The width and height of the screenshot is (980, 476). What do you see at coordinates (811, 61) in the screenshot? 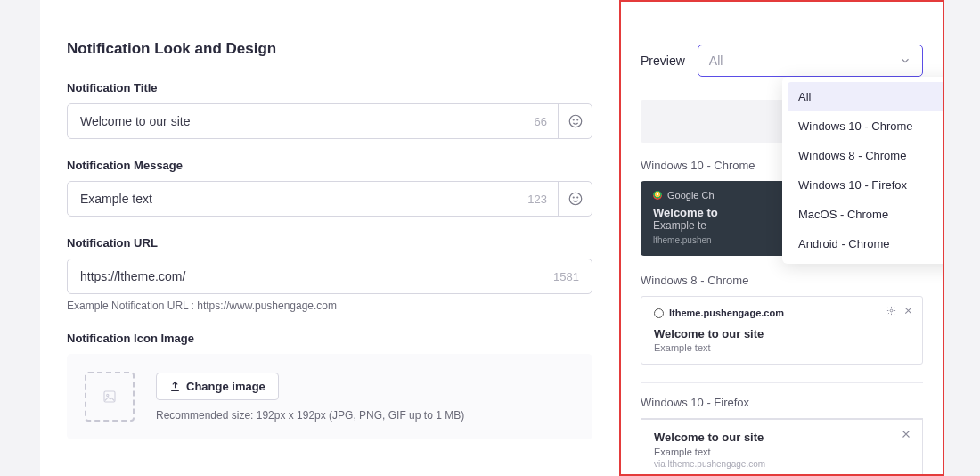
I see `preview-select: All` at bounding box center [811, 61].